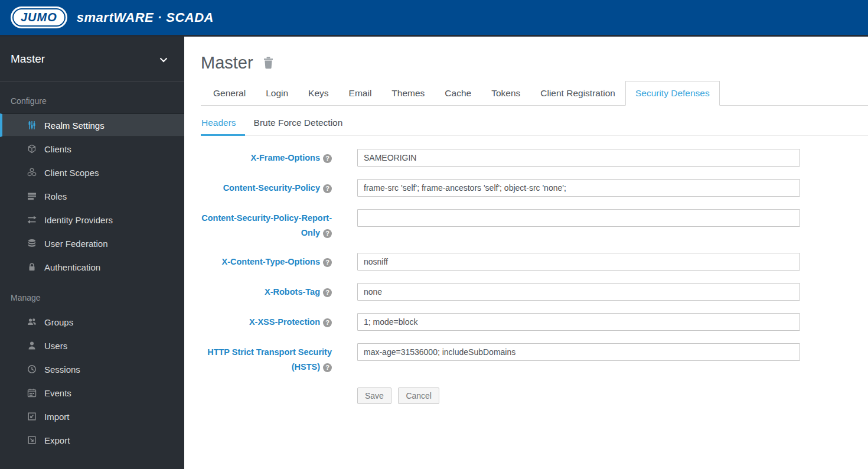 Image resolution: width=868 pixels, height=469 pixels. Describe the element at coordinates (63, 370) in the screenshot. I see `sidebar-item-label: Sessions` at that location.